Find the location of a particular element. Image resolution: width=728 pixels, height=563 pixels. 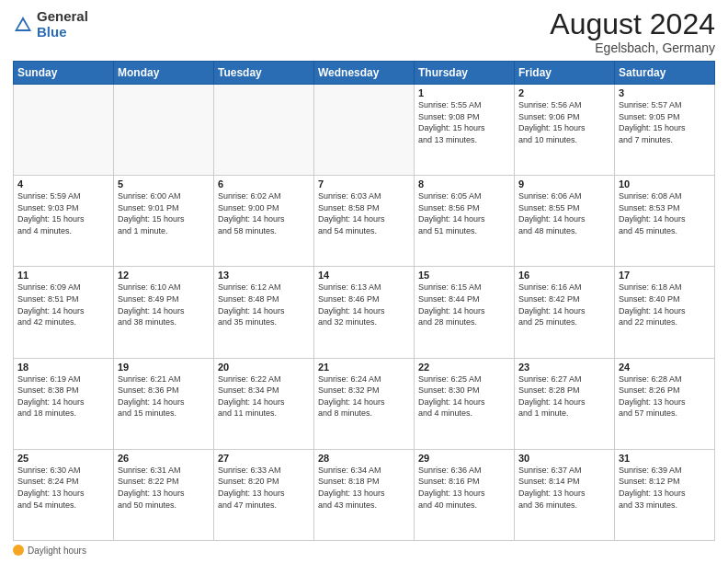

day-cell: 19Sunrise: 6:21 AM Sunset: 8:36 PM Dayli… is located at coordinates (164, 403).